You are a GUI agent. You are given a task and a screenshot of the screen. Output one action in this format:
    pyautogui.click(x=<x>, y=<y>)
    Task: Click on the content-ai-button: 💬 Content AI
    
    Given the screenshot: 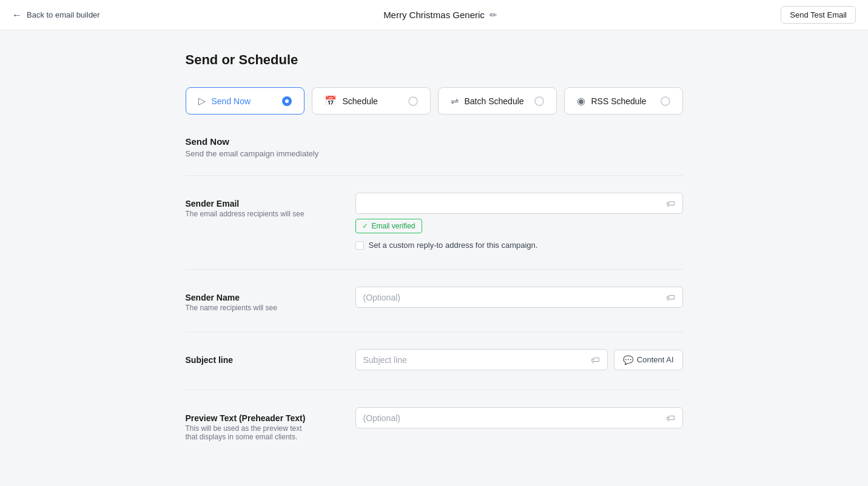 What is the action you would take?
    pyautogui.click(x=648, y=360)
    